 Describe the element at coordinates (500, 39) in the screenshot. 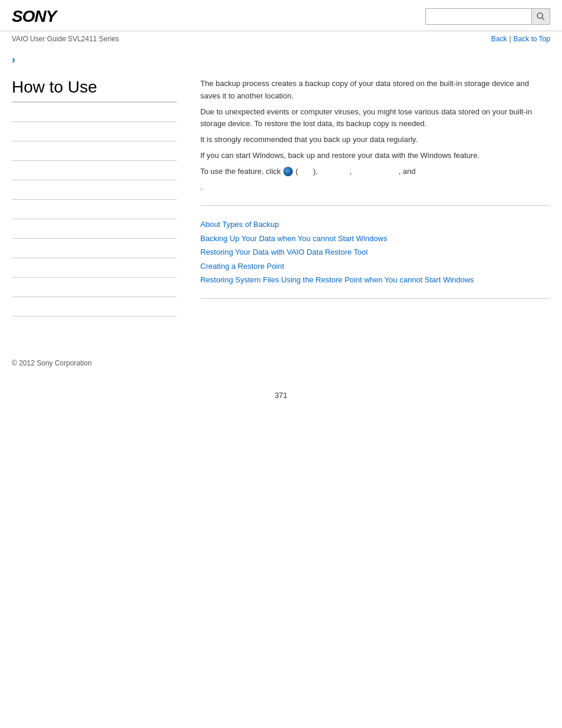

I see `back-link: Back` at that location.